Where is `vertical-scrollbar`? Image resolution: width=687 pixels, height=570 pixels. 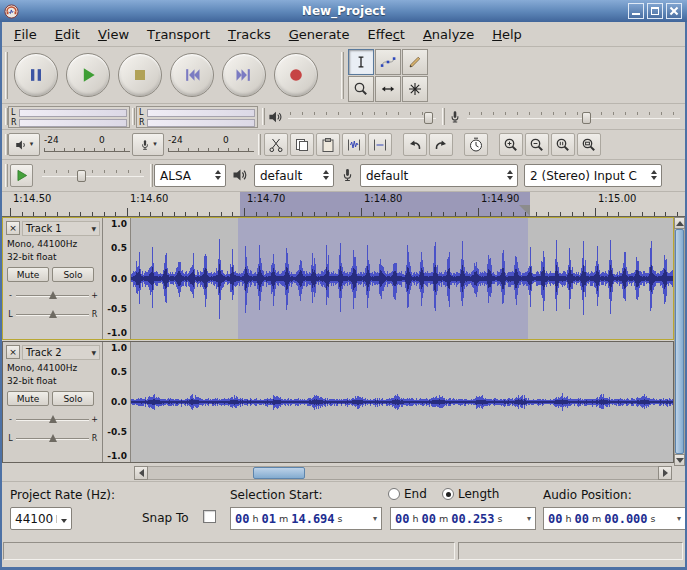 vertical-scrollbar is located at coordinates (680, 342).